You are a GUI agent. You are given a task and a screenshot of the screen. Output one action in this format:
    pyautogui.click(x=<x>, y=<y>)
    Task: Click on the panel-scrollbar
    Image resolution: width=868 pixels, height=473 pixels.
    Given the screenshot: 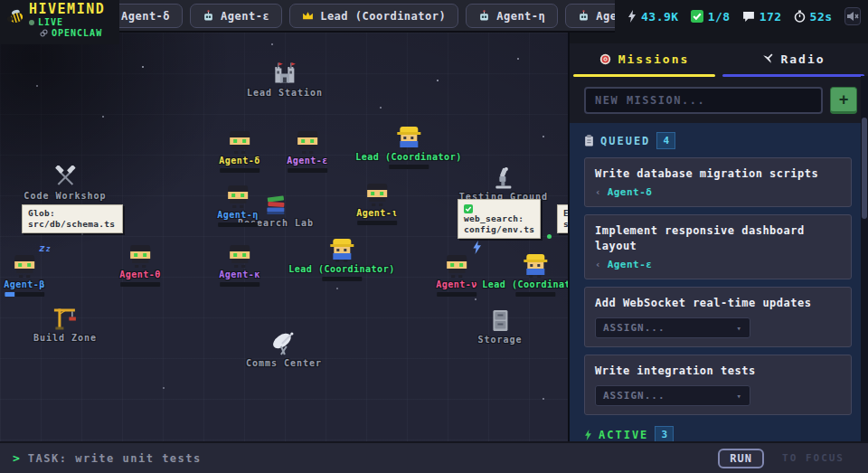 What is the action you would take?
    pyautogui.click(x=864, y=259)
    